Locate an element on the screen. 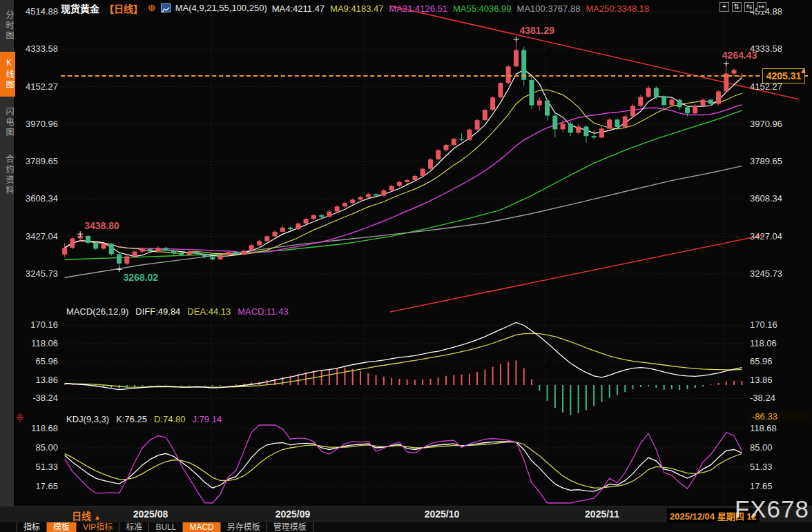 Image resolution: width=812 pixels, height=532 pixels. axis-label: 3245.73 is located at coordinates (780, 274).